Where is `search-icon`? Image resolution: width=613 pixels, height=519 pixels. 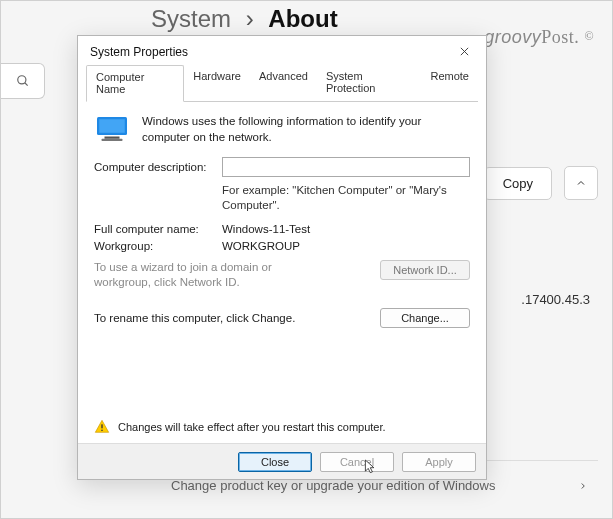 search-icon is located at coordinates (23, 81).